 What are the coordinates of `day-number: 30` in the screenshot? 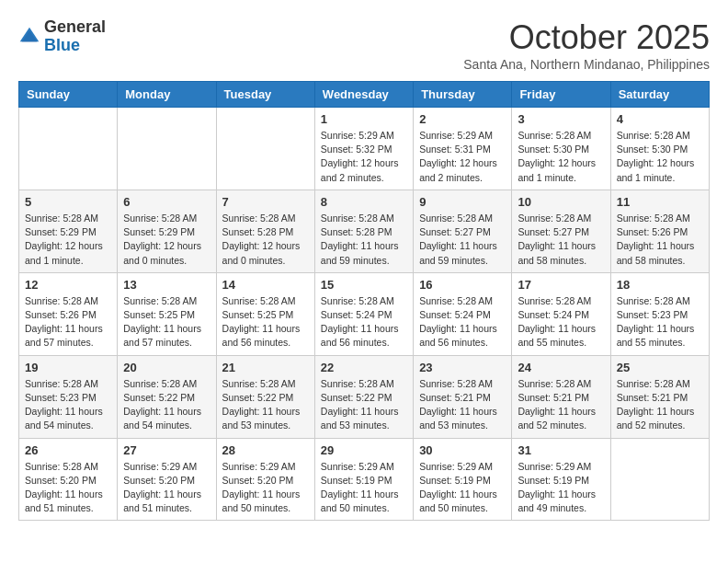 It's located at (462, 451).